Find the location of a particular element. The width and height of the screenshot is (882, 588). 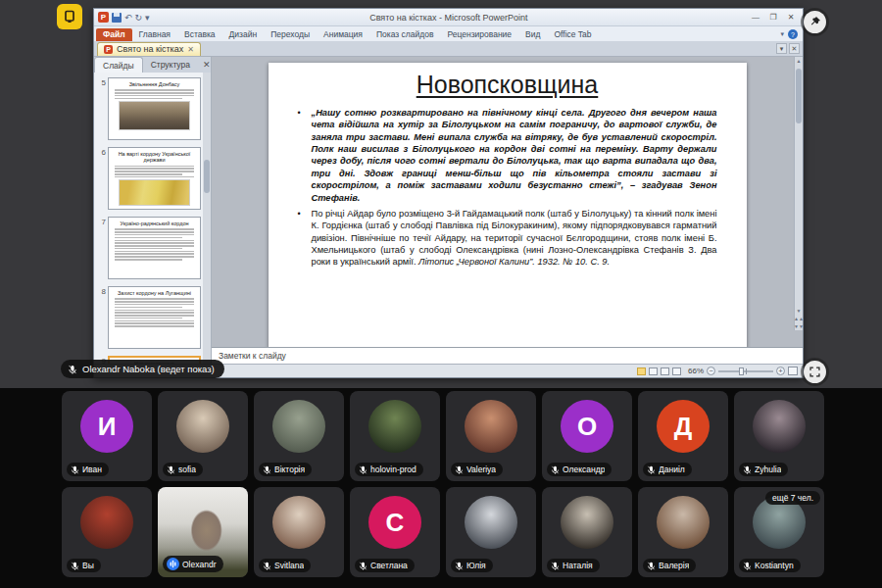

ribbon-tab-9: Вид is located at coordinates (533, 35).